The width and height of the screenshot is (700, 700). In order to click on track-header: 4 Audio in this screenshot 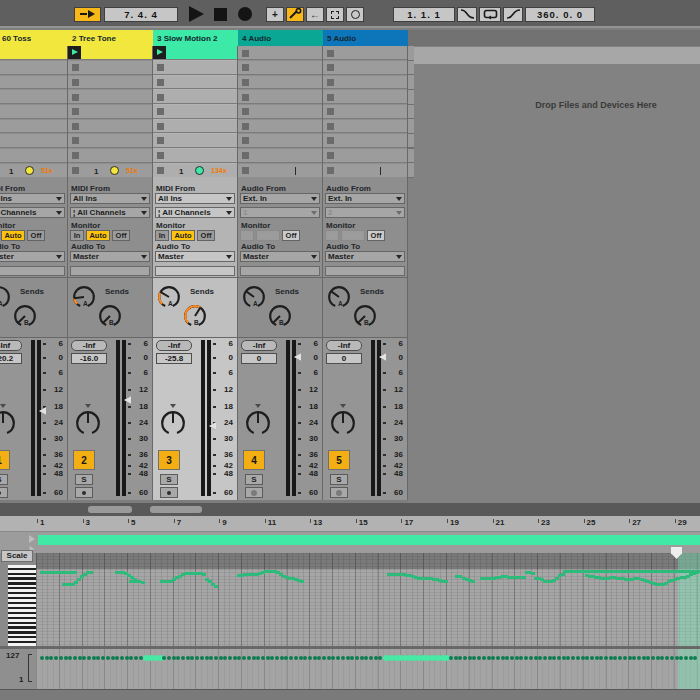, I will do `click(280, 38)`.